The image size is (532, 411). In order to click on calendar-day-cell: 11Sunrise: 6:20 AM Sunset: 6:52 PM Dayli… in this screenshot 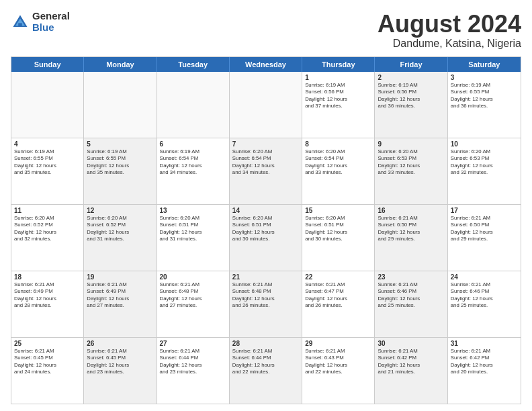, I will do `click(48, 238)`.